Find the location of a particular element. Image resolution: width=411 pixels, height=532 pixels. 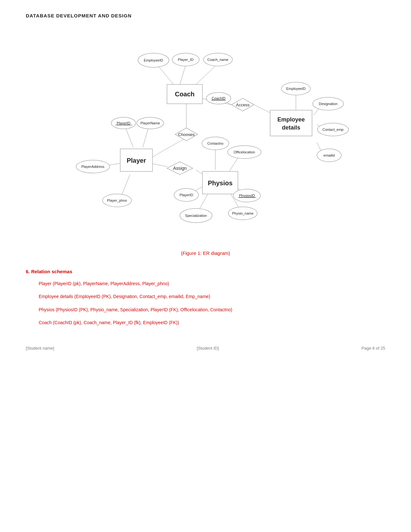

svg-text: Assign is located at coordinates (180, 168).